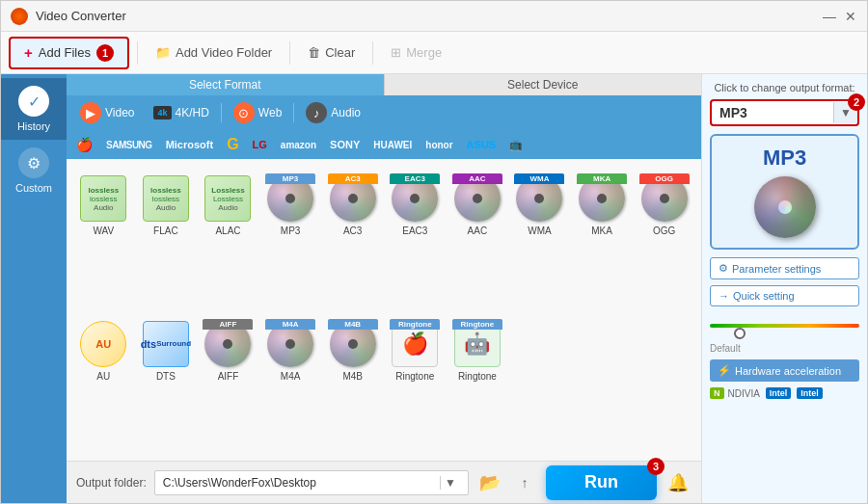  I want to click on output-path-field: C:\Users\WonderFox\Desktop ▼, so click(312, 483).